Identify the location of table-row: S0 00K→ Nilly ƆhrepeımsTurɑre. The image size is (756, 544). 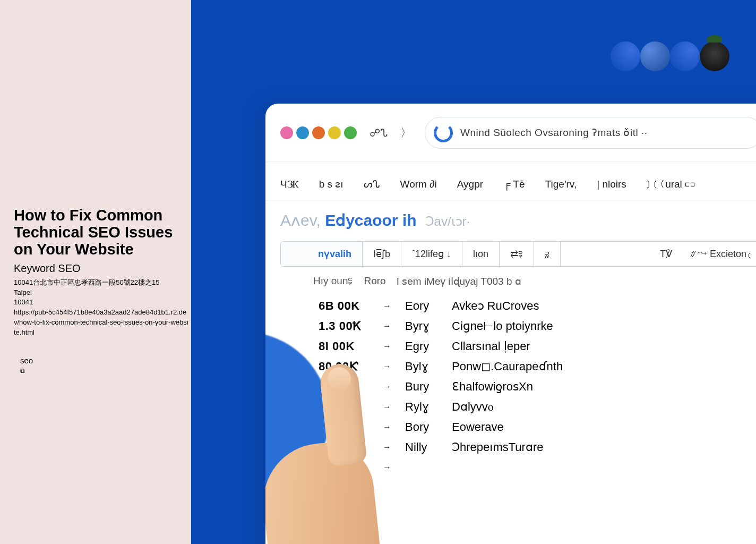
(537, 447).